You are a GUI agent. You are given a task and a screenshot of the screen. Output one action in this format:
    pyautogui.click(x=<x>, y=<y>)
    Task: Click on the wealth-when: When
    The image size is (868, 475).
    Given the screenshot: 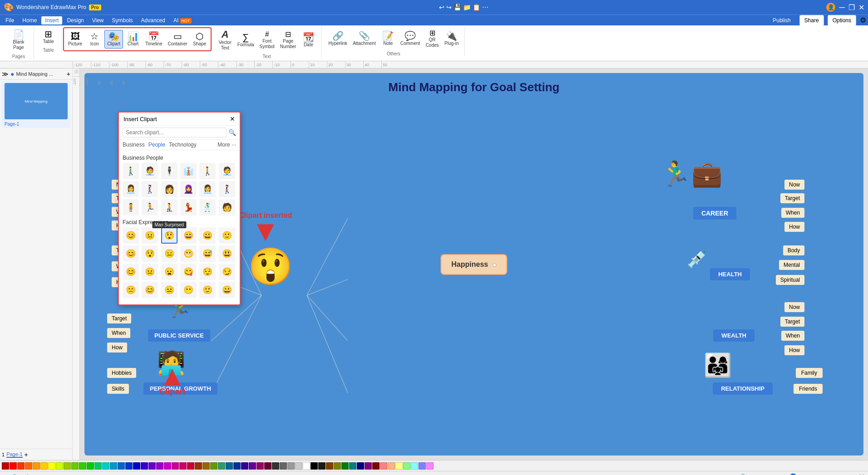 What is the action you would take?
    pyautogui.click(x=793, y=336)
    